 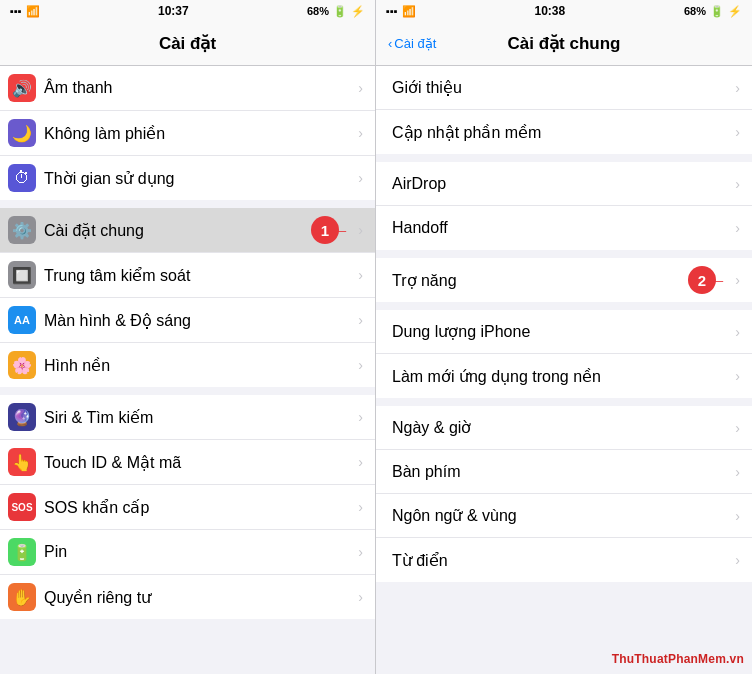 I want to click on sos-label: SOS khẩn cấp, so click(x=199, y=508).